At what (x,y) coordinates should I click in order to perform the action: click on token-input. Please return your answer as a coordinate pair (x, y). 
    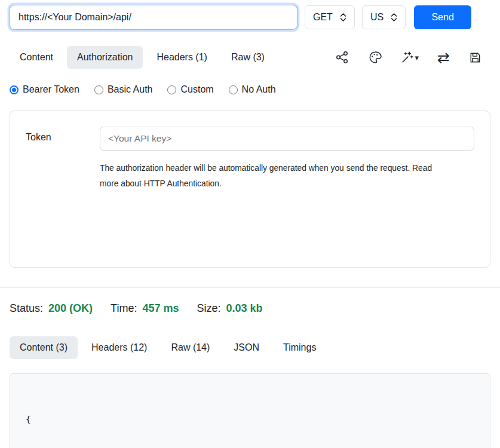
    Looking at the image, I should click on (287, 139).